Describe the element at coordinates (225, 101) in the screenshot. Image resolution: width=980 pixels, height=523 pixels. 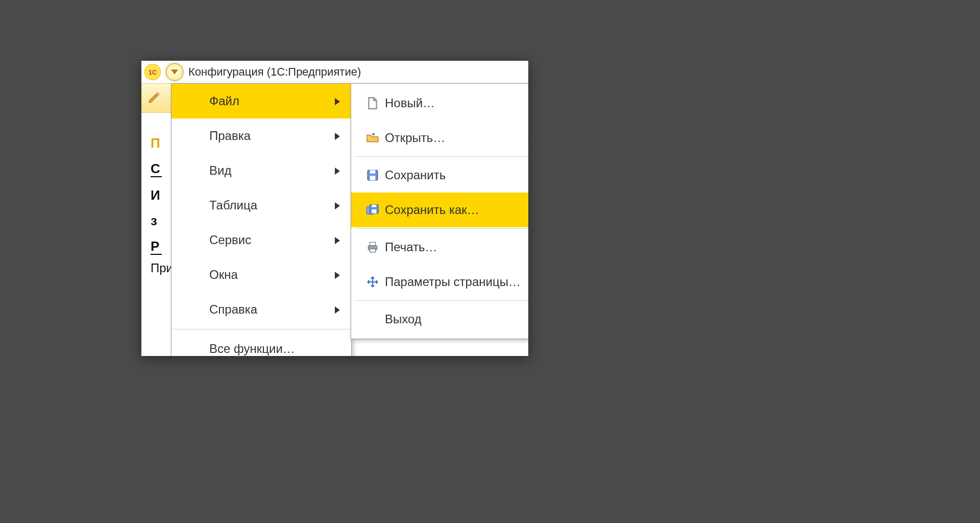
I see `menu-item-label: Файл` at that location.